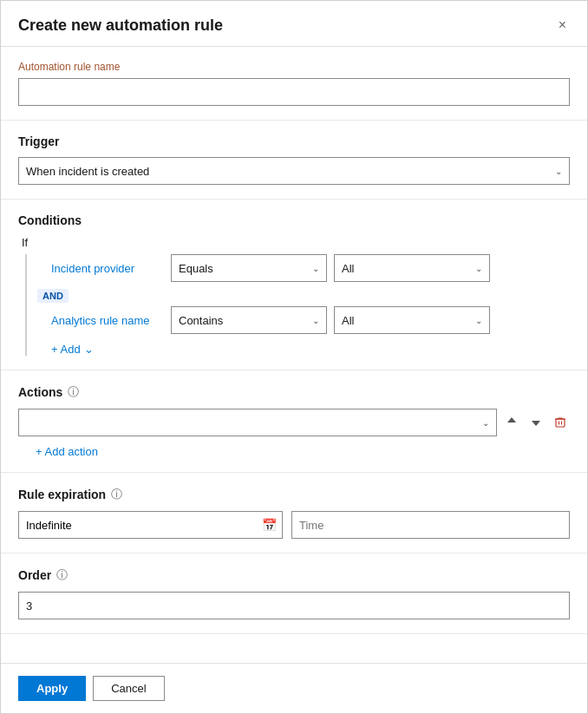 Image resolution: width=588 pixels, height=714 pixels. I want to click on action-row: ⌄, so click(294, 423).